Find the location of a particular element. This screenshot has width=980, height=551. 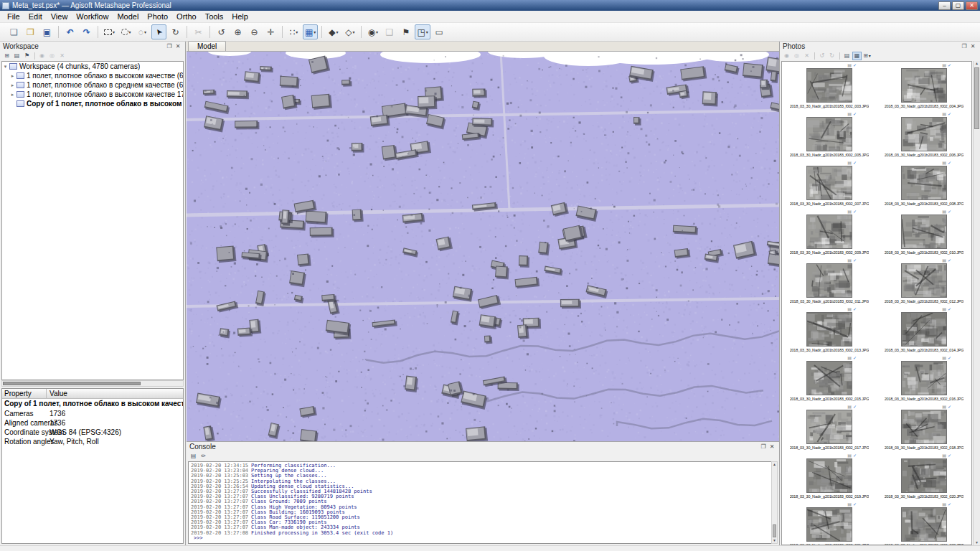

menu-item: Ortho is located at coordinates (187, 17).